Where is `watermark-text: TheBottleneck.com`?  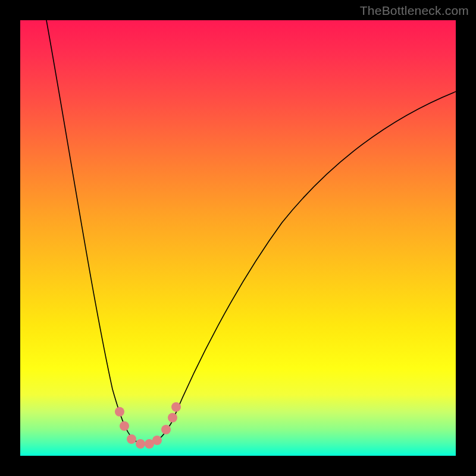 watermark-text: TheBottleneck.com is located at coordinates (414, 11).